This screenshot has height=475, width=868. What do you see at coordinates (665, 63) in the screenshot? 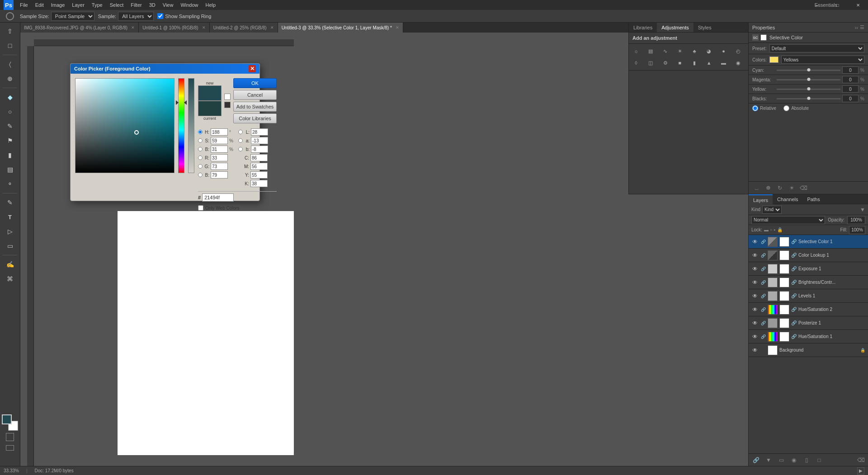
I see `color-lookup-icon: ⚙` at bounding box center [665, 63].